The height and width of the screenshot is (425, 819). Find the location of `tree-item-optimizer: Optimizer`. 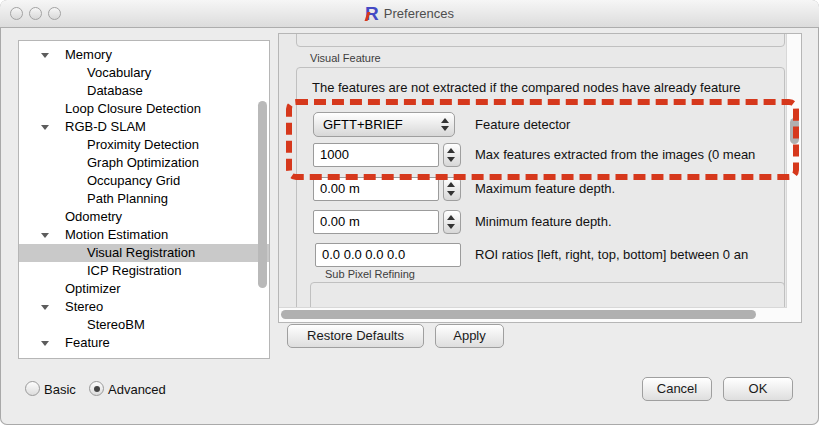

tree-item-optimizer: Optimizer is located at coordinates (144, 289).